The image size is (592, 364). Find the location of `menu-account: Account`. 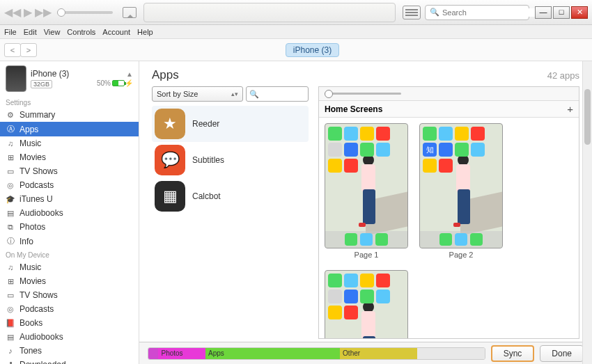

menu-account: Account is located at coordinates (116, 32).